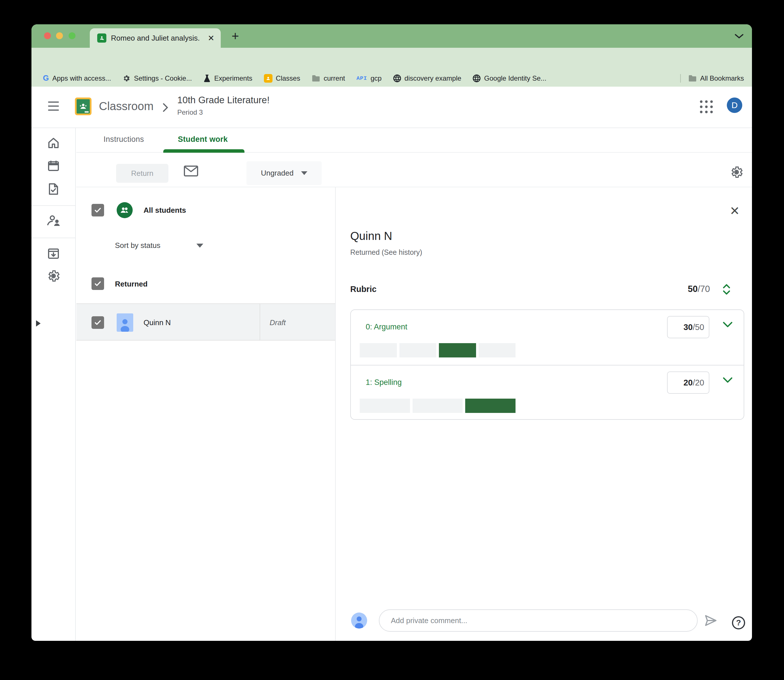 The image size is (784, 680). I want to click on flask-icon, so click(207, 78).